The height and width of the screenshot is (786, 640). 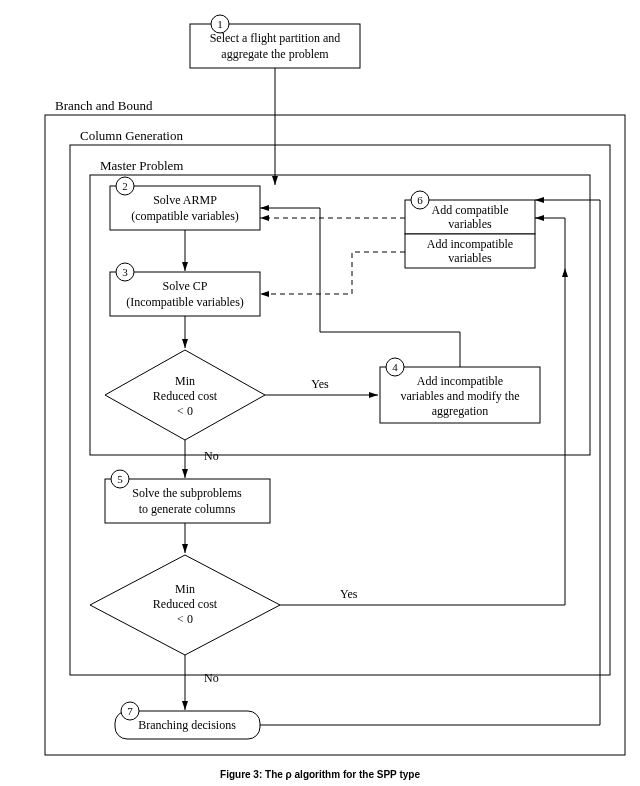 I want to click on d1-no-label: No, so click(x=212, y=456).